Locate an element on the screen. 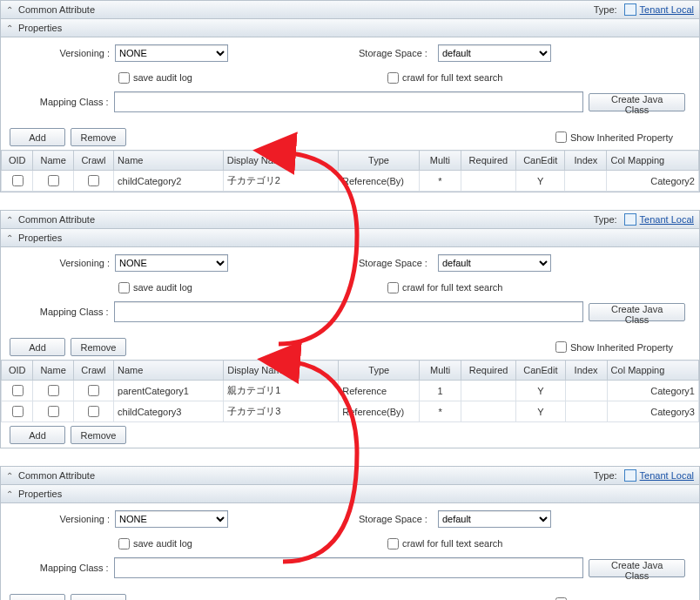  storage-label: Storage Space : is located at coordinates (395, 519).